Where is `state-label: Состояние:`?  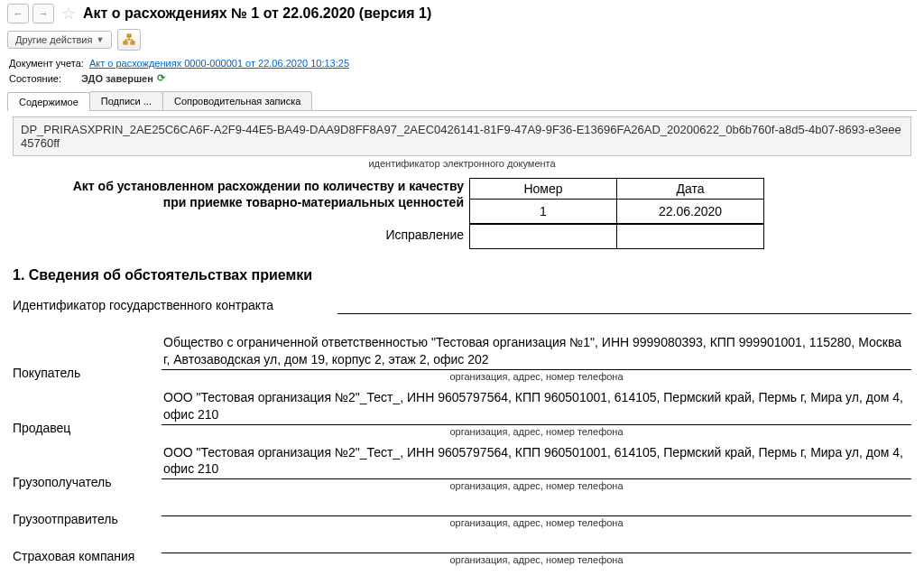 state-label: Состояние: is located at coordinates (42, 79).